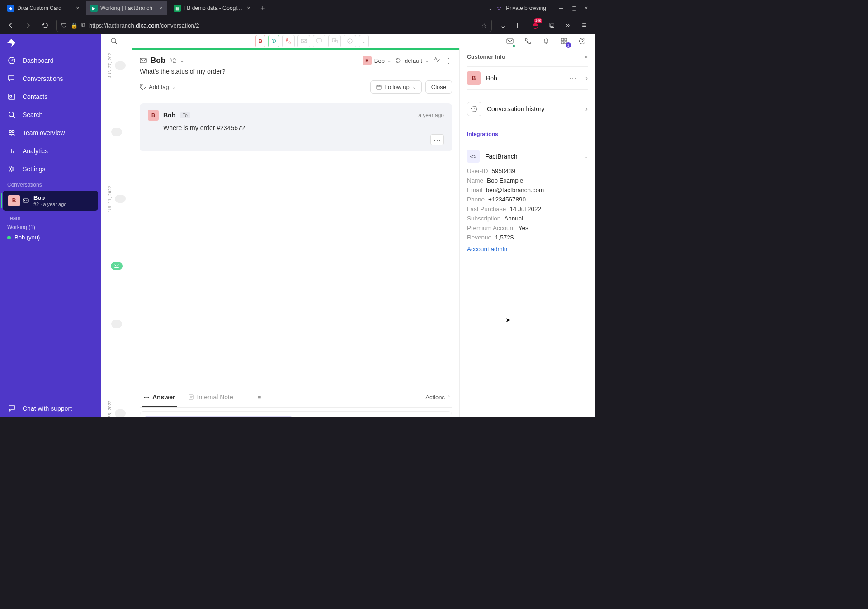  What do you see at coordinates (51, 43) in the screenshot?
I see `app-logo` at bounding box center [51, 43].